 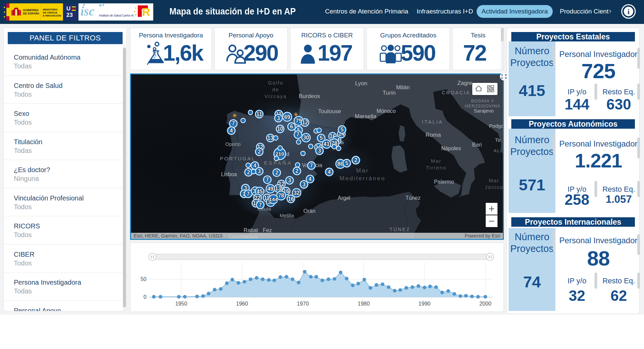 What do you see at coordinates (456, 93) in the screenshot?
I see `svg-text: CROACIA` at bounding box center [456, 93].